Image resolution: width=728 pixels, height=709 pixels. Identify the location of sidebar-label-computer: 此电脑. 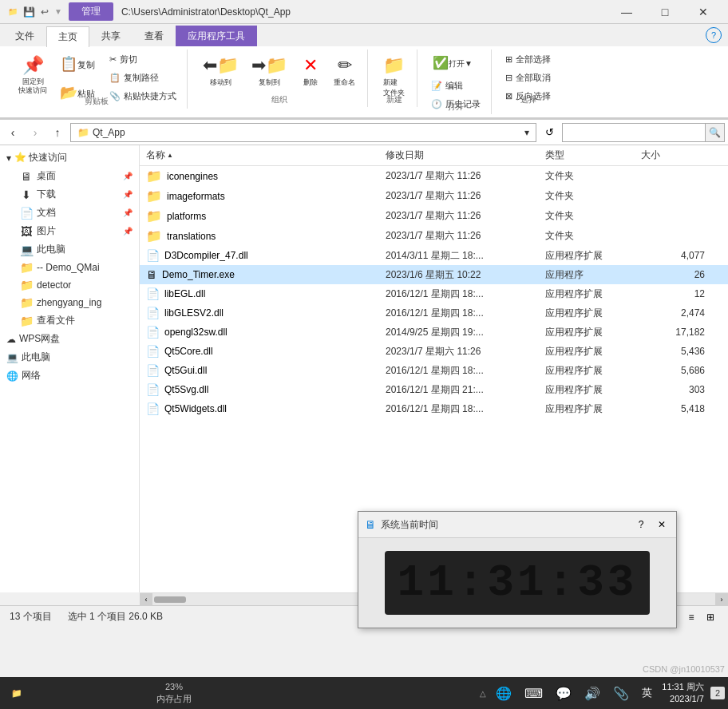
(51, 249).